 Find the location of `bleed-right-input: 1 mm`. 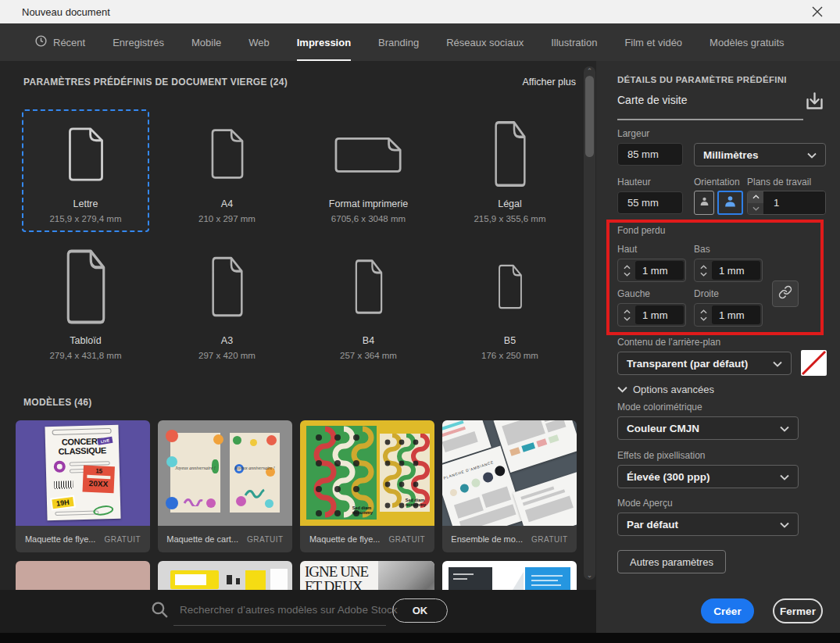

bleed-right-input: 1 mm is located at coordinates (736, 315).